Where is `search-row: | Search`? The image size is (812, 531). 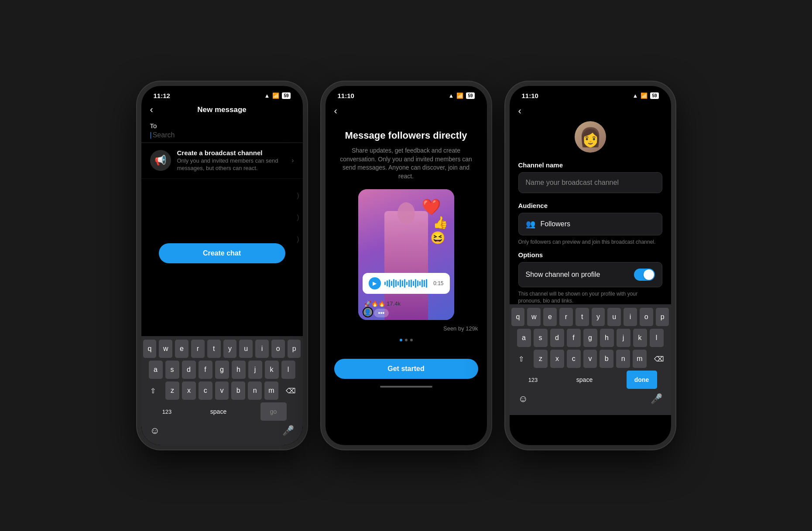
search-row: | Search is located at coordinates (222, 135).